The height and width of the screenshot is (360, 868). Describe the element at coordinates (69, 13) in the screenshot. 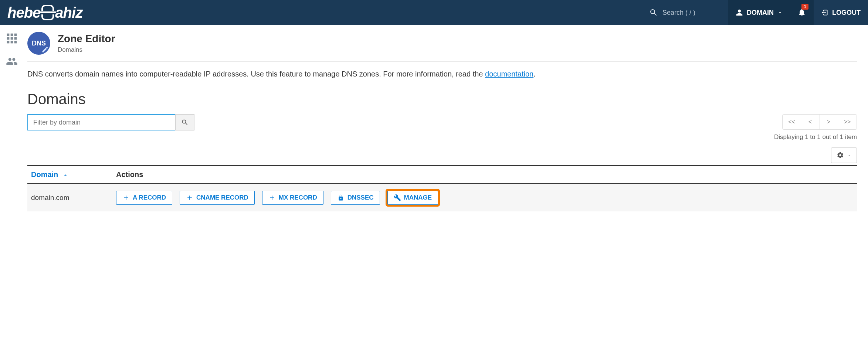

I see `logo-text-right: ahiz` at that location.